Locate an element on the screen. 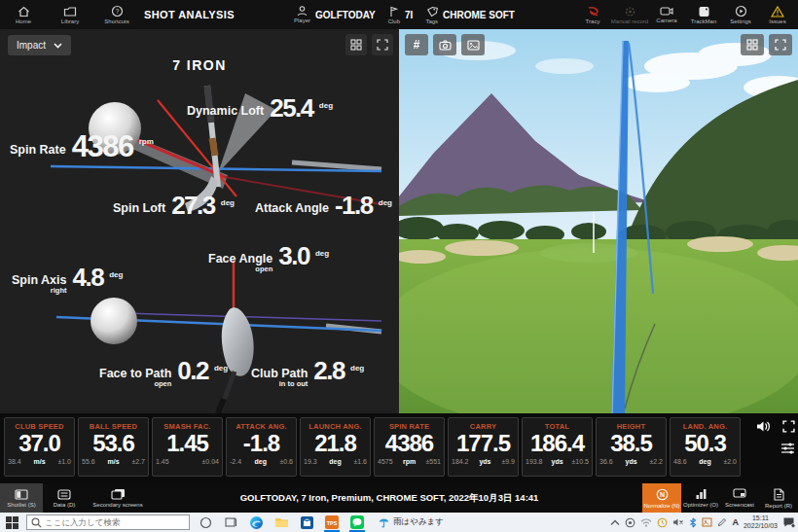  home-icon is located at coordinates (23, 12).